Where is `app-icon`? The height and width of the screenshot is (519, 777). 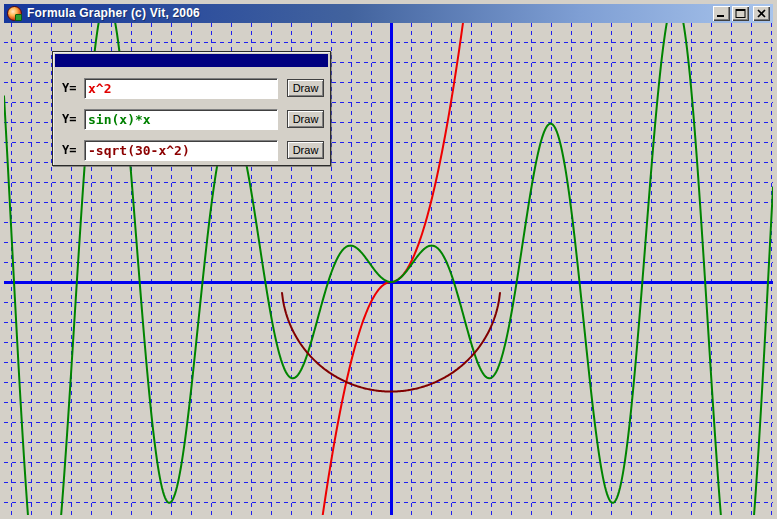
app-icon is located at coordinates (14, 14).